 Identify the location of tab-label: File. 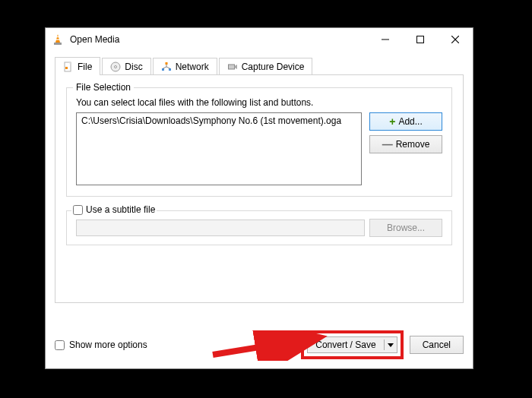
(85, 67).